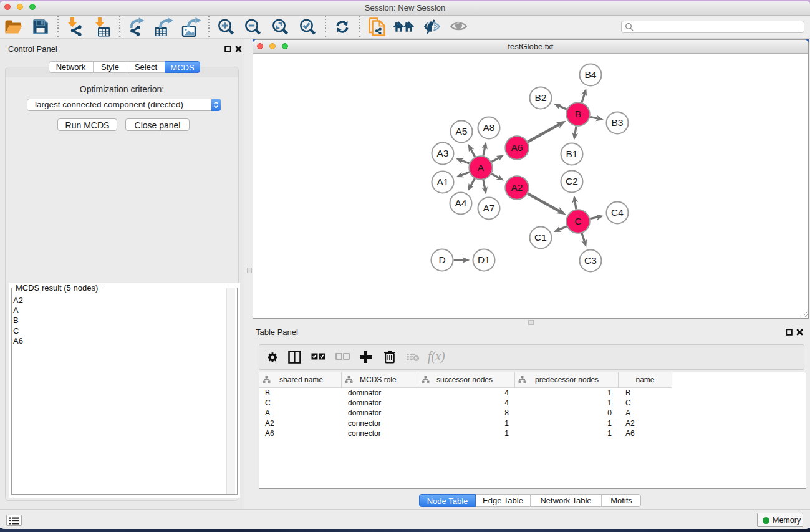  What do you see at coordinates (518, 147) in the screenshot?
I see `svg-text: A6` at bounding box center [518, 147].